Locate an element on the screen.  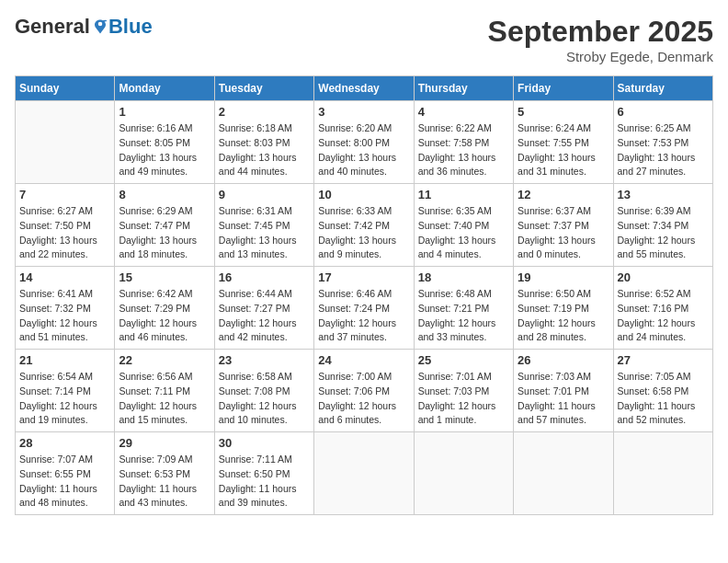
day-info: Sunrise: 6:24 AMSunset: 7:55 PMDaylight:… is located at coordinates (563, 151).